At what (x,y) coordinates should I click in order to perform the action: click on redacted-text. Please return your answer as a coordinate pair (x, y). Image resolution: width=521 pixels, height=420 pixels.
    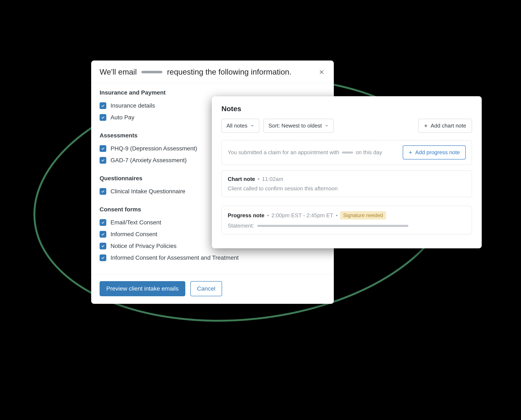
    Looking at the image, I should click on (333, 226).